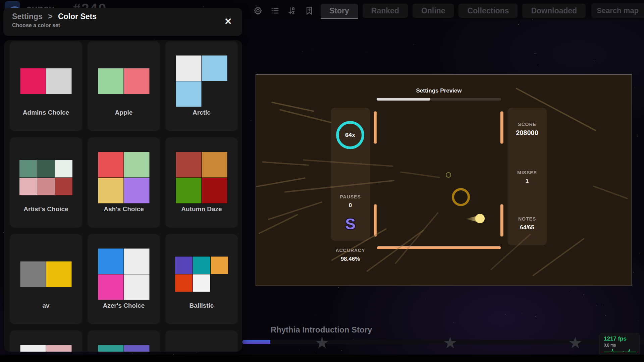 The image size is (644, 362). What do you see at coordinates (77, 16) in the screenshot?
I see `dialog-title: Color Sets` at bounding box center [77, 16].